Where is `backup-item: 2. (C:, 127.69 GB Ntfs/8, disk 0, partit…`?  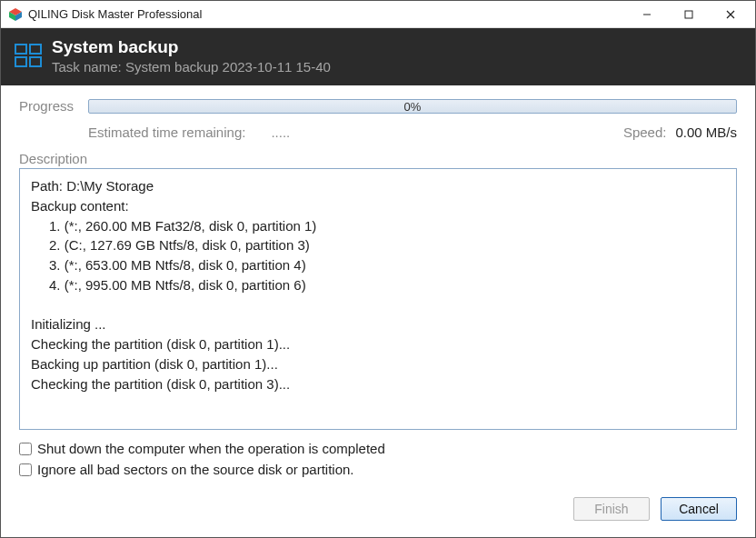
backup-item: 2. (C:, 127.69 GB Ntfs/8, disk 0, partit… is located at coordinates (378, 245).